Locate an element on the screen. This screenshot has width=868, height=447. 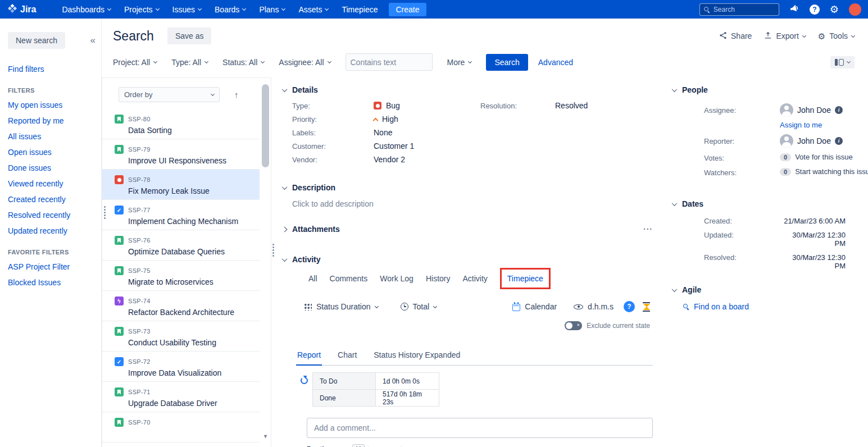
issue-row: SSP-75 Migrate to Microservices is located at coordinates (181, 276).